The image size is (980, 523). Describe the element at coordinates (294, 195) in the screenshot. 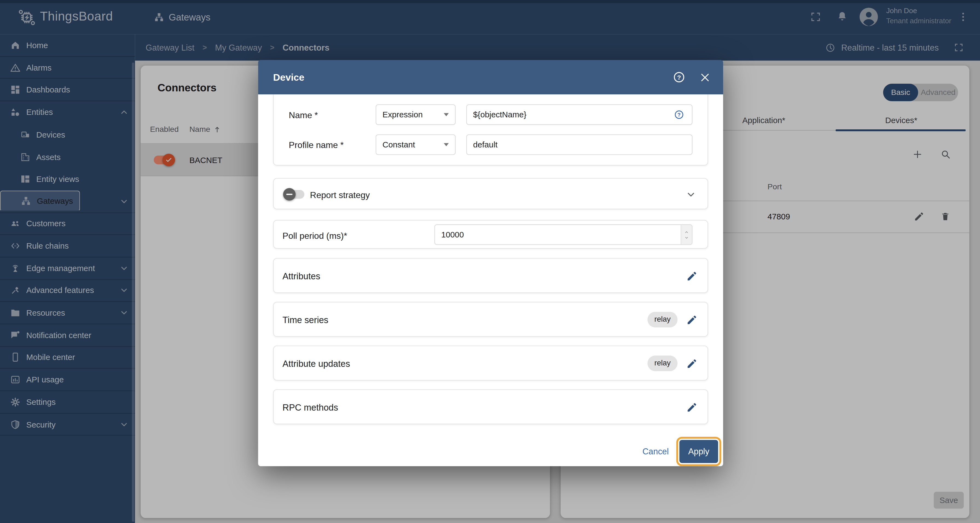

I see `report-strategy-toggle` at that location.